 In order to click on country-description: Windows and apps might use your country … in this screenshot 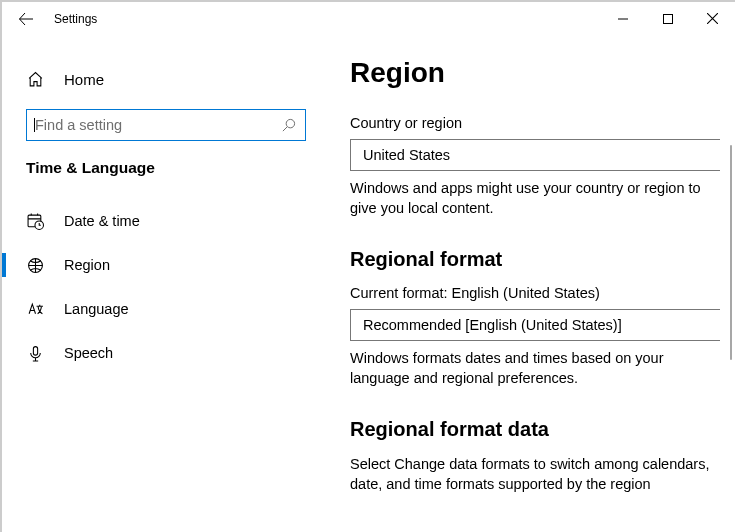, I will do `click(530, 198)`.